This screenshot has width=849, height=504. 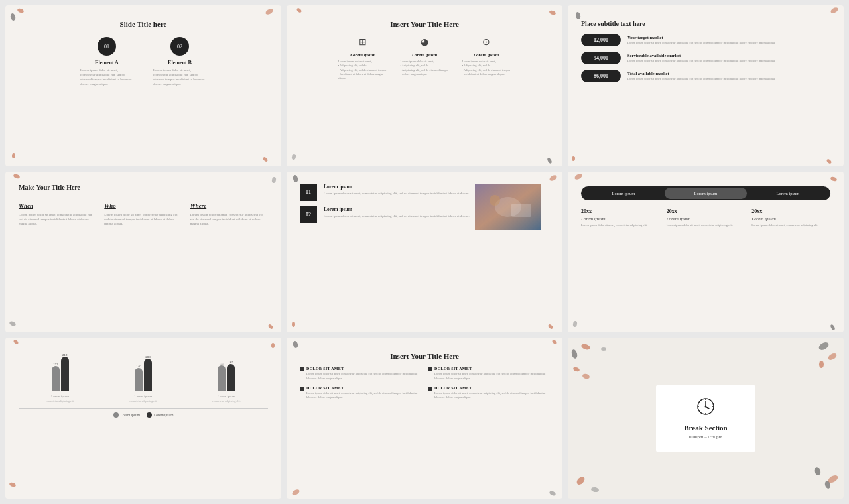 I want to click on year-col-2: 20xx Lorem ipsum Lorem ipsum dolor sit a…, so click(x=706, y=218).